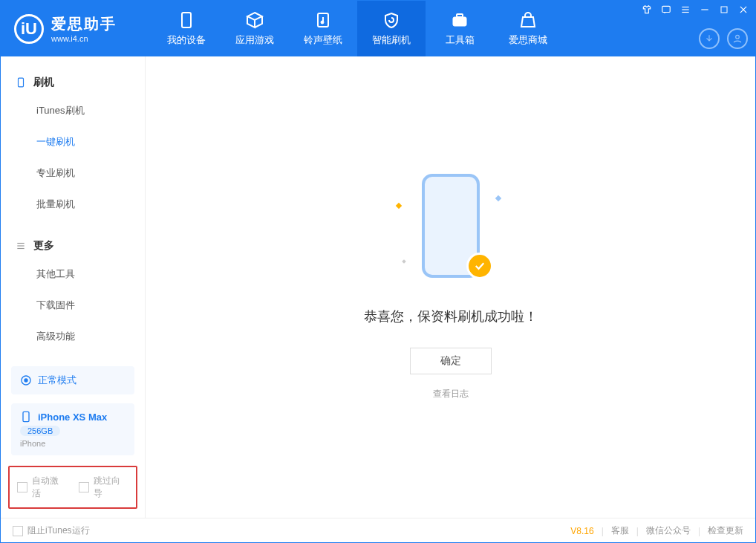 Image resolution: width=756 pixels, height=543 pixels. I want to click on tab-toolbox: 工具箱, so click(460, 28).